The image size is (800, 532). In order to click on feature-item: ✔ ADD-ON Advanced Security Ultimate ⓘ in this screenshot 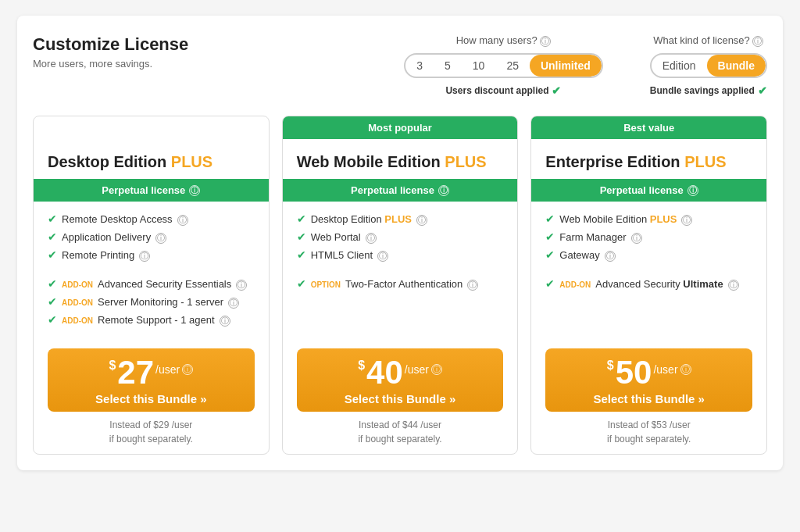, I will do `click(648, 284)`.